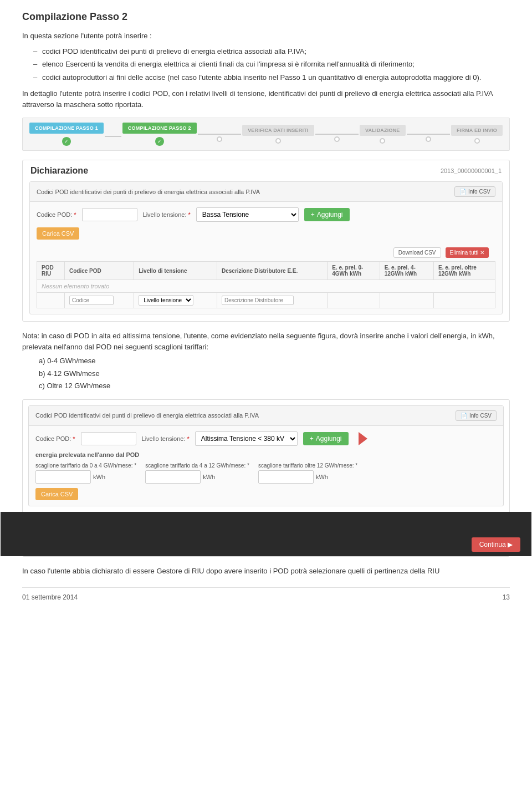 Image resolution: width=532 pixels, height=808 pixels. What do you see at coordinates (272, 52) in the screenshot?
I see `bullet-item-1: codici POD identificativi dei punti di p…` at bounding box center [272, 52].